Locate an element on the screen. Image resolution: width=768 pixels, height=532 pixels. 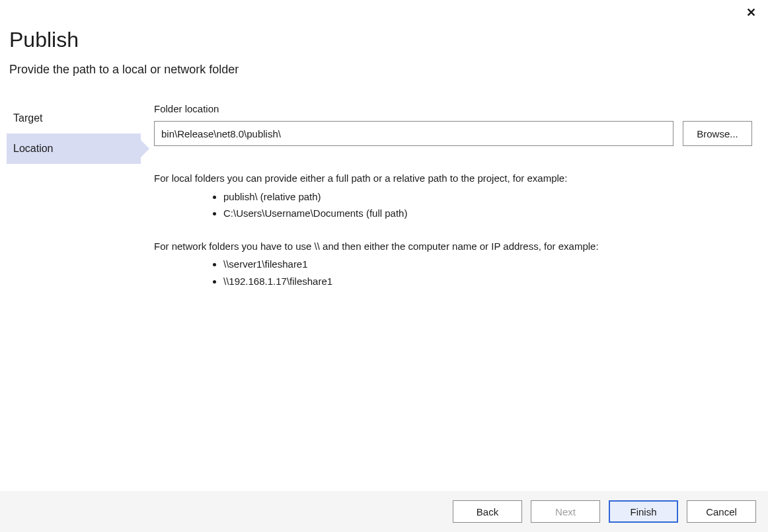
help-network-example: \\192.168.1.17\fileshare1 is located at coordinates (488, 282).